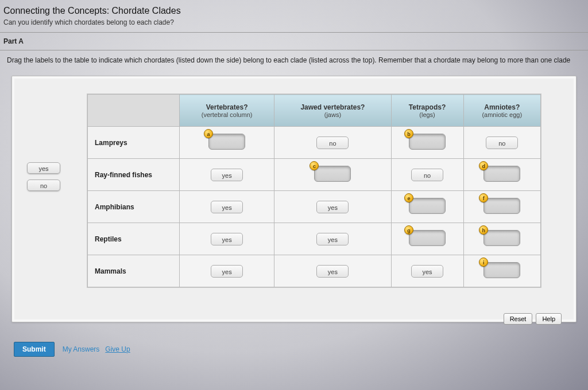 This screenshot has height=390, width=588. What do you see at coordinates (483, 230) in the screenshot?
I see `hint-badge: h` at bounding box center [483, 230].